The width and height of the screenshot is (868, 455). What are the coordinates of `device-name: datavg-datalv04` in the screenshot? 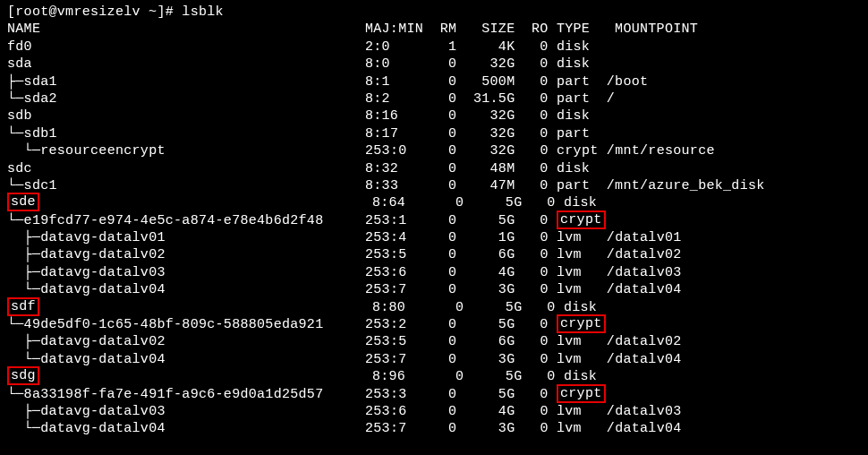 It's located at (103, 360).